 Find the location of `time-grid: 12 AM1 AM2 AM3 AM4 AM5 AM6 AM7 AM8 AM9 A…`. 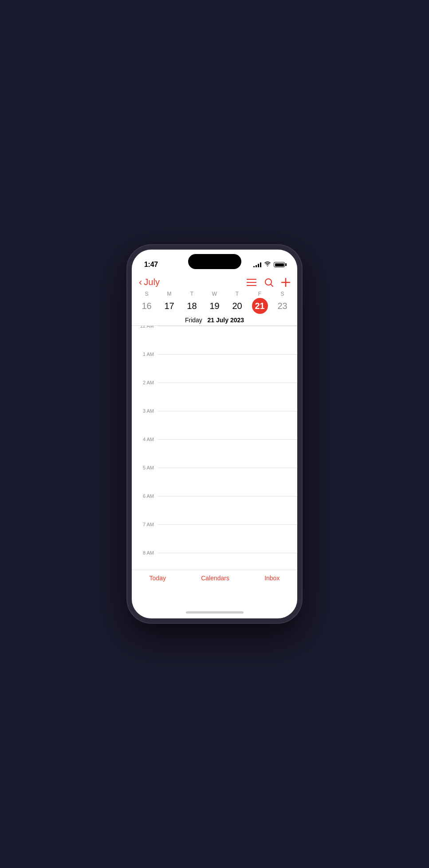

time-grid: 12 AM1 AM2 AM3 AM4 AM5 AM6 AM7 AM8 AM9 A… is located at coordinates (215, 448).